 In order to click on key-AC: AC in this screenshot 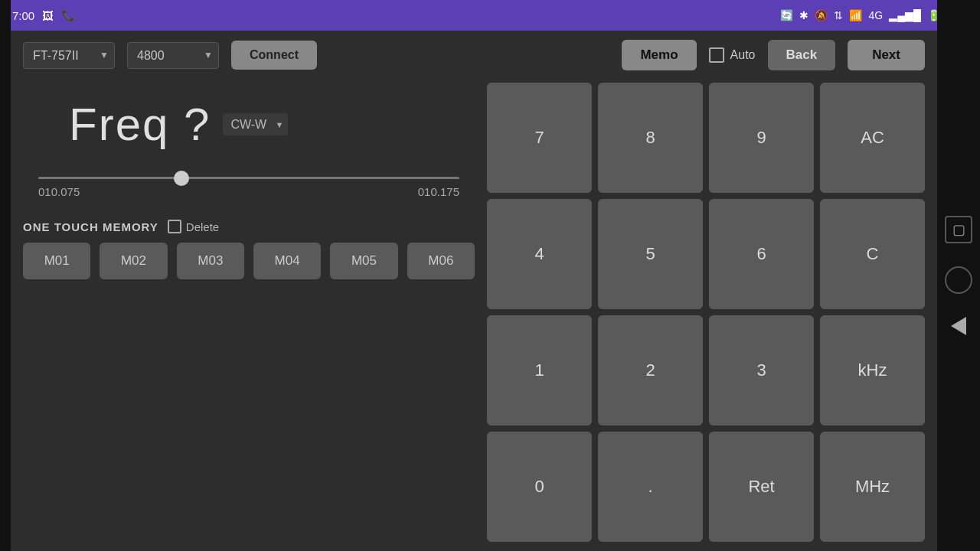, I will do `click(873, 138)`.